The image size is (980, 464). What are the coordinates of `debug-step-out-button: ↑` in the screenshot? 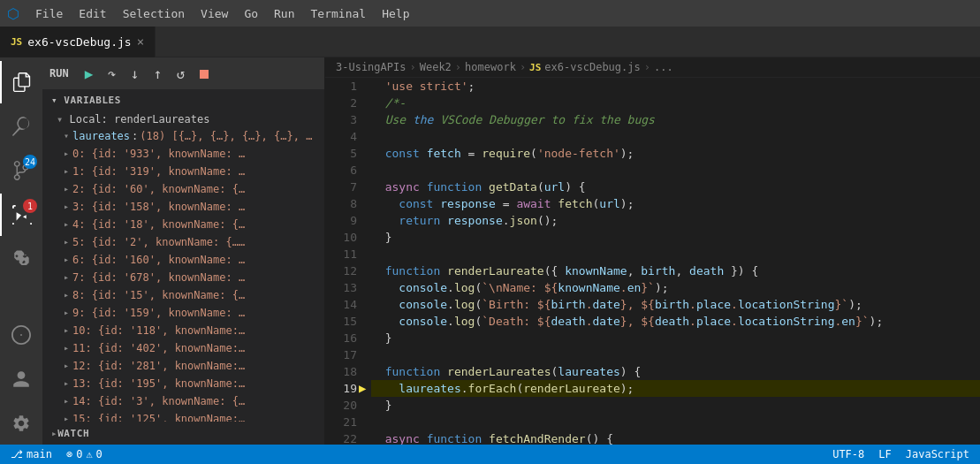 It's located at (158, 73).